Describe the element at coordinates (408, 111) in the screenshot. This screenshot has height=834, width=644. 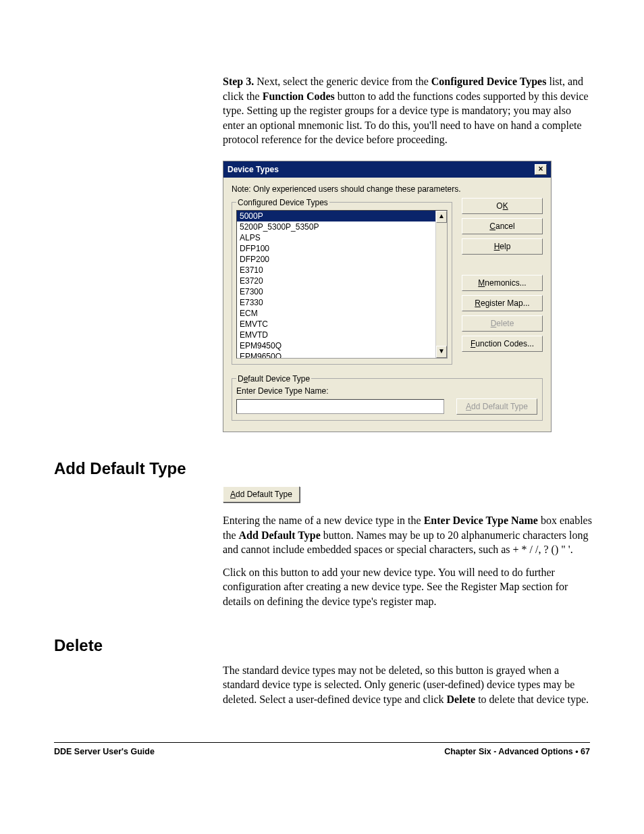
I see `step3-paragraph: Step 3. Next, select the generic device …` at that location.